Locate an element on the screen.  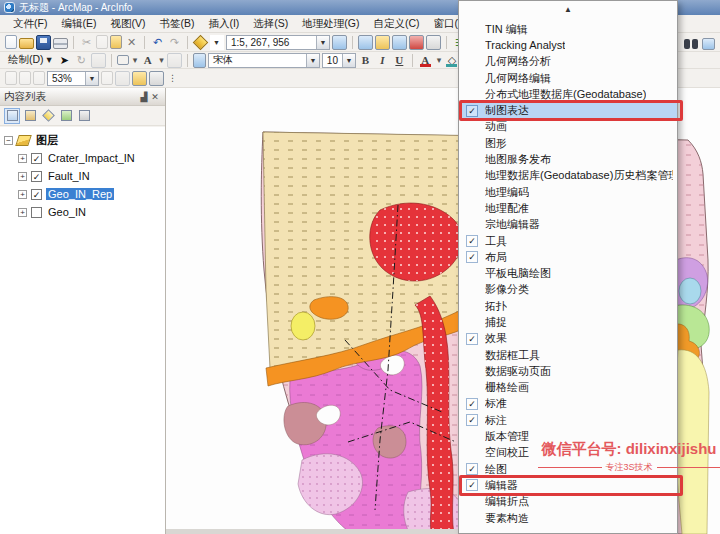
font-color-dropdown-icon: ▾ is located at coordinates (439, 60).